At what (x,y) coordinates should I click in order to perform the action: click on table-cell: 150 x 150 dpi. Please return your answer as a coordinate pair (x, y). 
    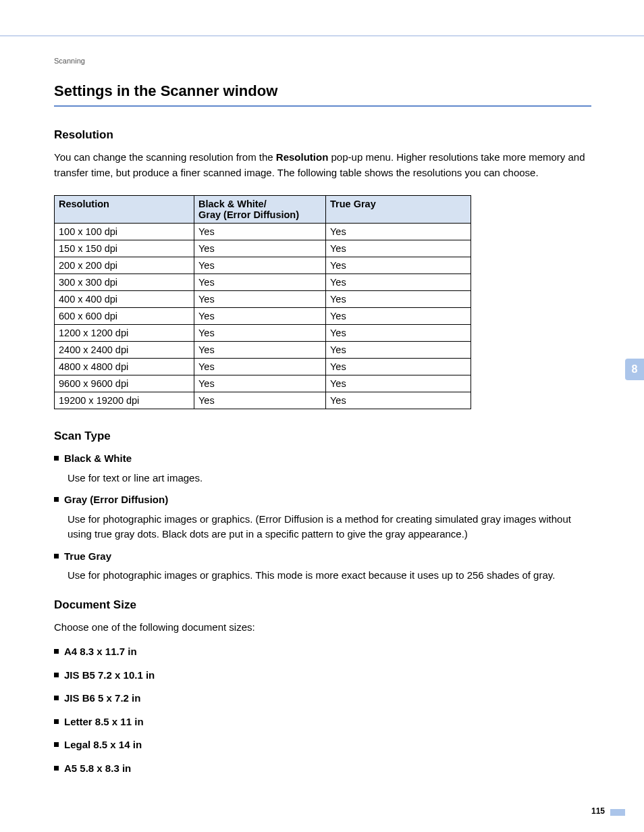
    Looking at the image, I should click on (124, 249).